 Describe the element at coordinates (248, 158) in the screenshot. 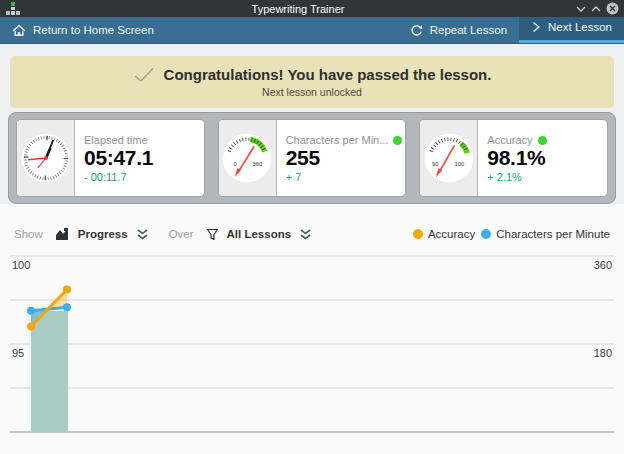

I see `speed-gauge-icon: 0 360` at that location.